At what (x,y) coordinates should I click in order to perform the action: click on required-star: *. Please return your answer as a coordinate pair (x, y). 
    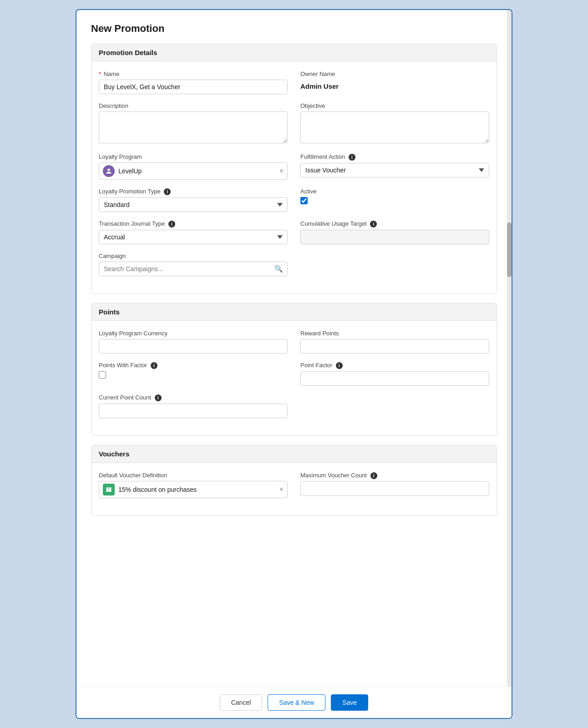
    Looking at the image, I should click on (100, 74).